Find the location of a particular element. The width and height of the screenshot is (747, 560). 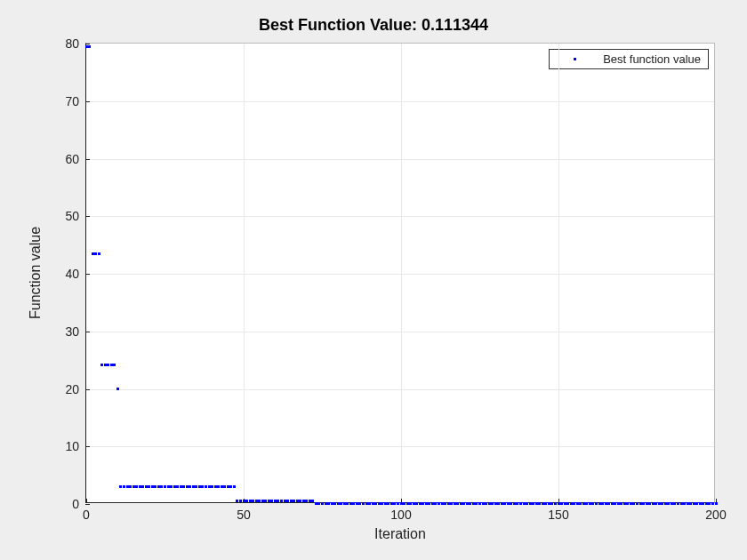

y-tick-label: 60 is located at coordinates (72, 159).